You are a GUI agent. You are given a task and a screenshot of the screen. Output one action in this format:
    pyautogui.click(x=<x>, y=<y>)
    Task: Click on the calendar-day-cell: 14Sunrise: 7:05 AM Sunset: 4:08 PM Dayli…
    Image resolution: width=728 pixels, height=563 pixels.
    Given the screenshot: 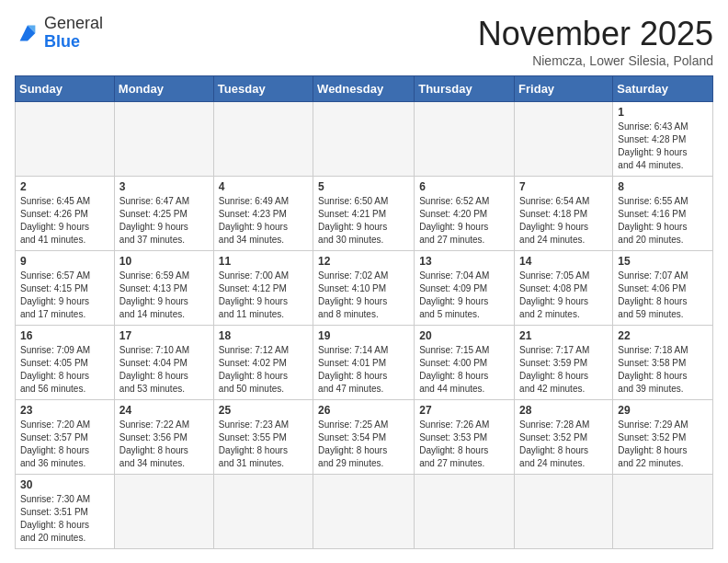 What is the action you would take?
    pyautogui.click(x=564, y=289)
    